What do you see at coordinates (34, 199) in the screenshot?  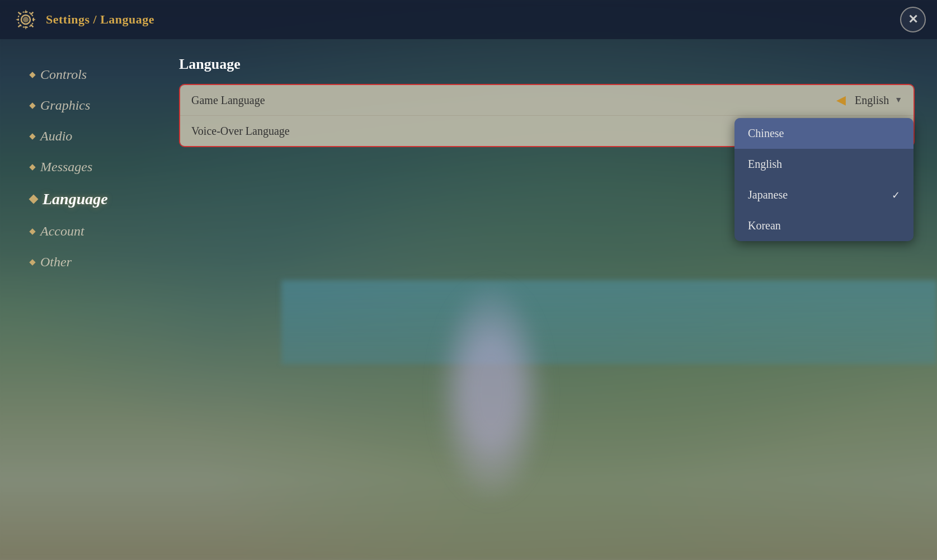 I see `active-diamond-icon` at bounding box center [34, 199].